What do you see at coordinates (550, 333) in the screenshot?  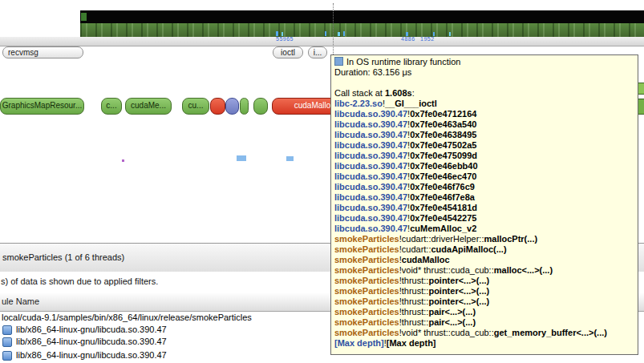 I see `frame-function: get_memory_buffer<...>(...)` at bounding box center [550, 333].